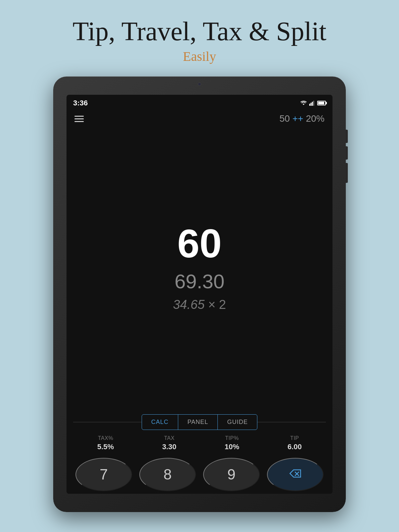  Describe the element at coordinates (295, 118) in the screenshot. I see `formula-operator: +` at that location.